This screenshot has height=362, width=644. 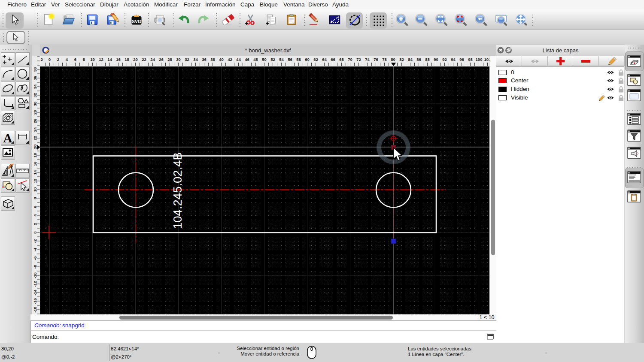 I want to click on svg-text: 72, so click(x=359, y=59).